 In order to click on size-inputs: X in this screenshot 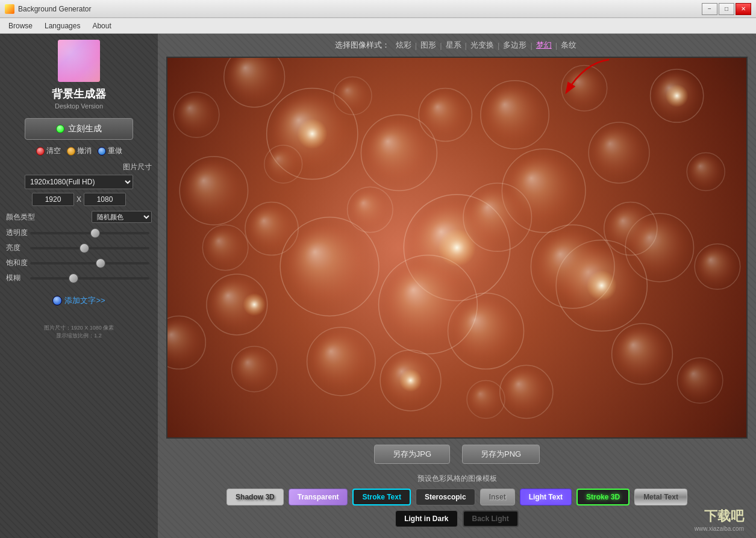, I will do `click(79, 199)`.